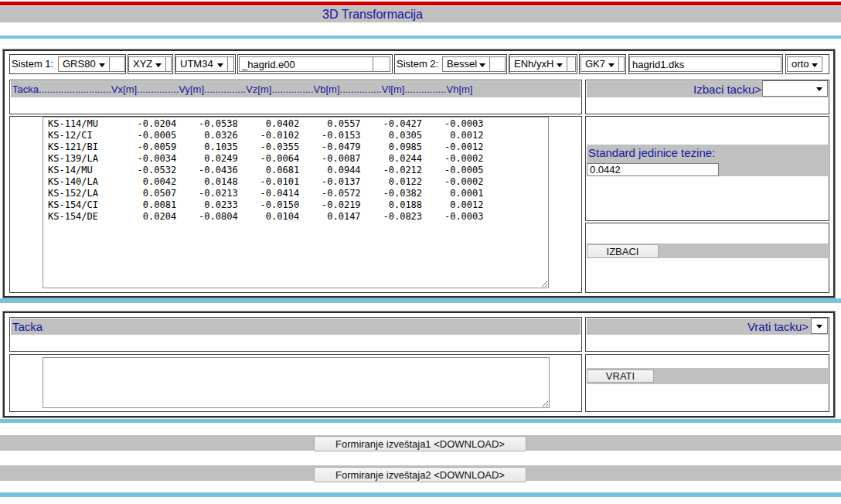 Image resolution: width=841 pixels, height=504 pixels. I want to click on system1-projection-aux-input, so click(230, 64).